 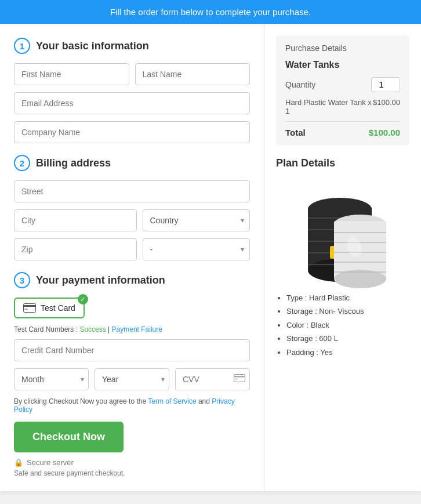 What do you see at coordinates (172, 401) in the screenshot?
I see `terms-link: Term of Service` at bounding box center [172, 401].